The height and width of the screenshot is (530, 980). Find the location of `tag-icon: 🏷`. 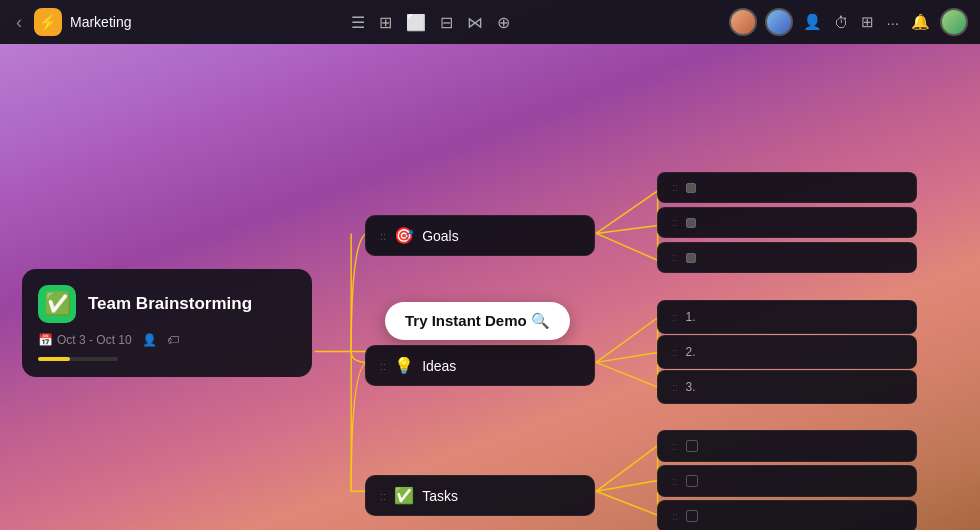

tag-icon: 🏷 is located at coordinates (173, 340).